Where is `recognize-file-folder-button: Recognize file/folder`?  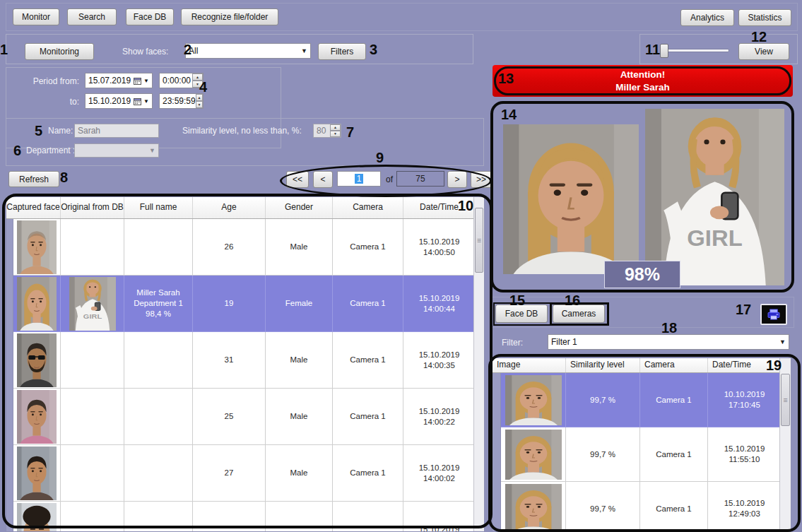
recognize-file-folder-button: Recognize file/folder is located at coordinates (230, 17).